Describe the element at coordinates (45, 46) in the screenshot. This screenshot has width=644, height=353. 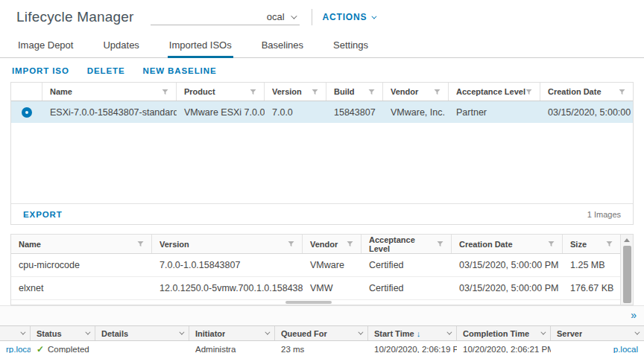
I see `tab-image-depot: Image Depot` at that location.